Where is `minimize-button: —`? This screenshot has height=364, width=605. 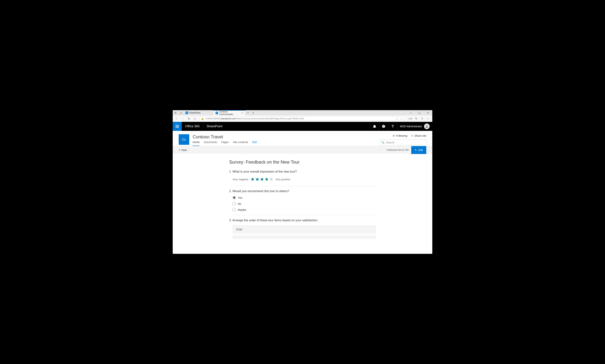 minimize-button: — is located at coordinates (411, 113).